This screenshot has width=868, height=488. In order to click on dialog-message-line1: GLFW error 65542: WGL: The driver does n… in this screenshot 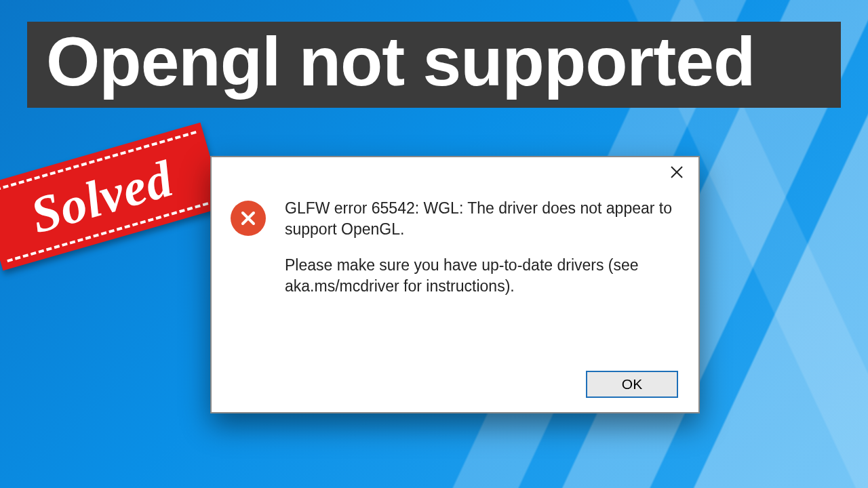, I will do `click(479, 219)`.